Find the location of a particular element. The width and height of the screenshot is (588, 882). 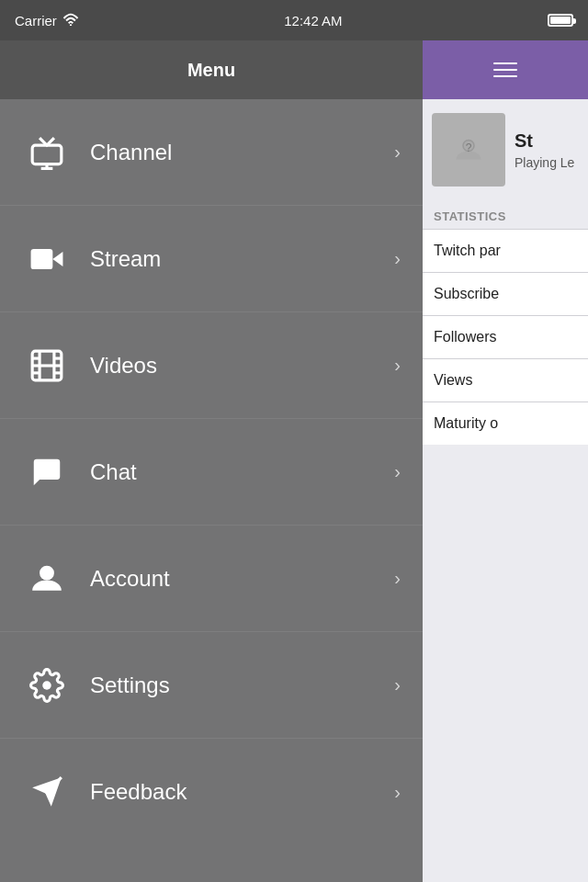

send-icon is located at coordinates (47, 792).